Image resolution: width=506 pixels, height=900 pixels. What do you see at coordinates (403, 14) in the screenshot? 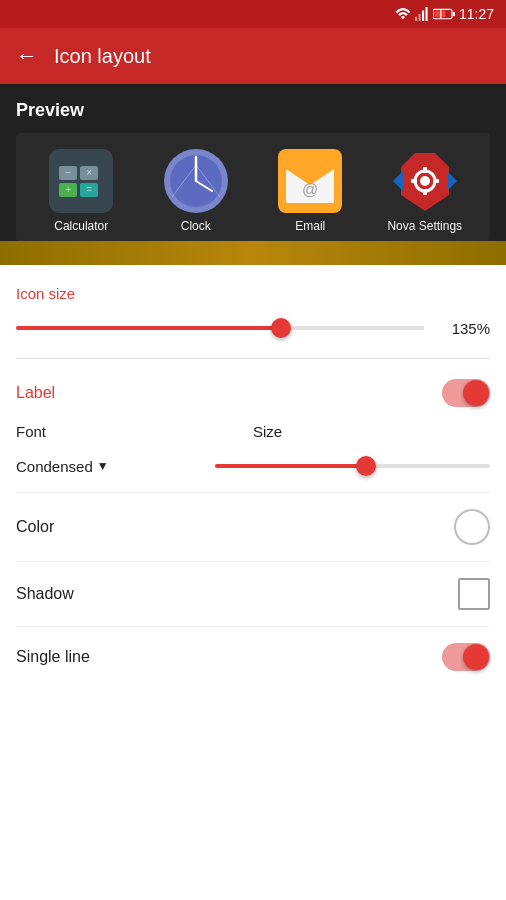
I see `wifi-icon` at bounding box center [403, 14].